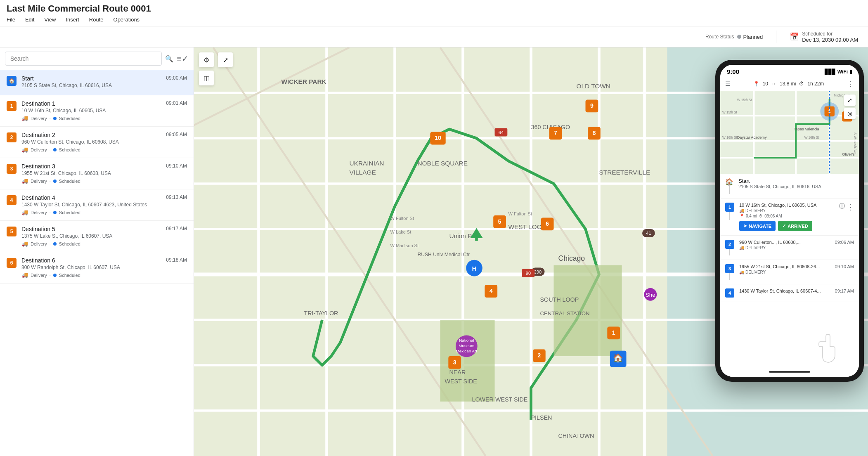 The height and width of the screenshot is (456, 868). Describe the element at coordinates (91, 78) in the screenshot. I see `dest-start-name: Start` at that location.